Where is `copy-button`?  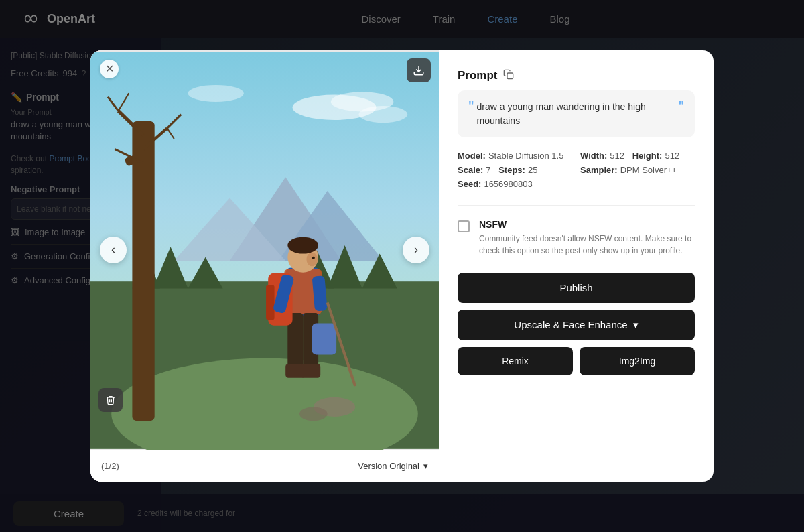 copy-button is located at coordinates (509, 75).